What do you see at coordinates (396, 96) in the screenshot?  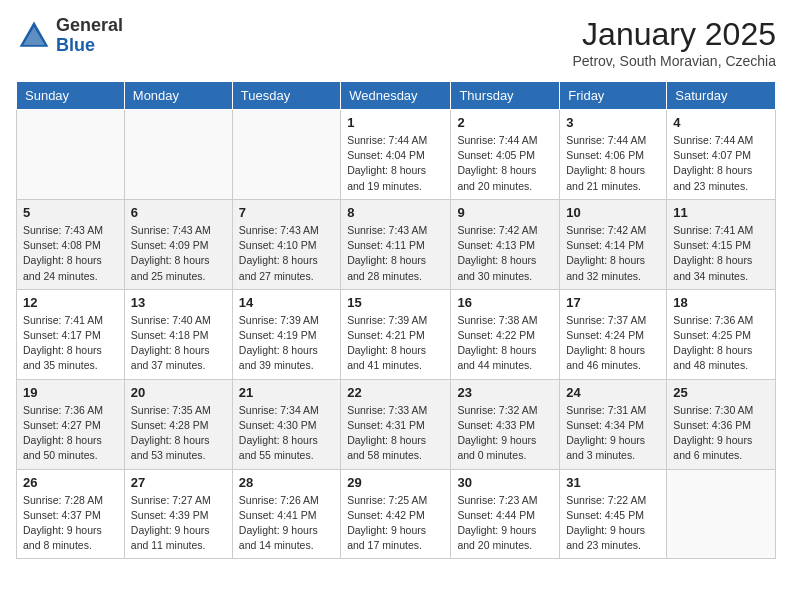 I see `calendar-header-row: SundayMondayTuesdayWednesdayThursdayFrid…` at bounding box center [396, 96].